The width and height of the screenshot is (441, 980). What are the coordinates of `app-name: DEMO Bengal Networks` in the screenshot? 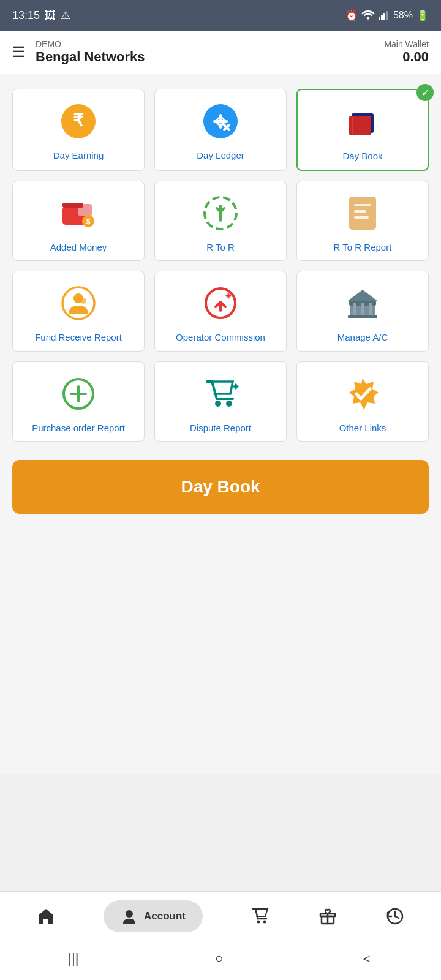 It's located at (91, 52).